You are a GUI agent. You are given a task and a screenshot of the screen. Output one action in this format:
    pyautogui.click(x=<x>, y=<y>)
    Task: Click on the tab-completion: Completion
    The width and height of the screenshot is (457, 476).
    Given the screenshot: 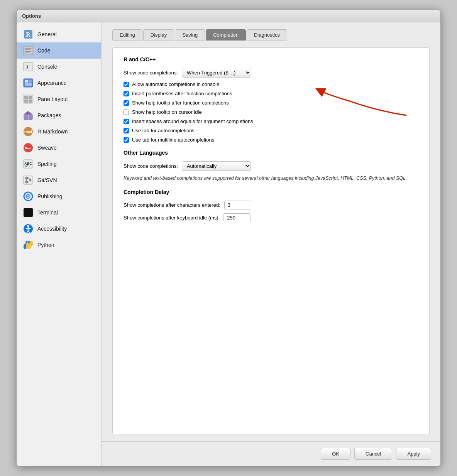 What is the action you would take?
    pyautogui.click(x=226, y=35)
    